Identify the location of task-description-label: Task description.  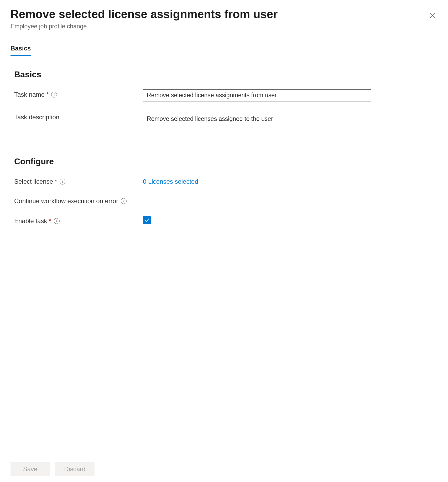
(37, 117).